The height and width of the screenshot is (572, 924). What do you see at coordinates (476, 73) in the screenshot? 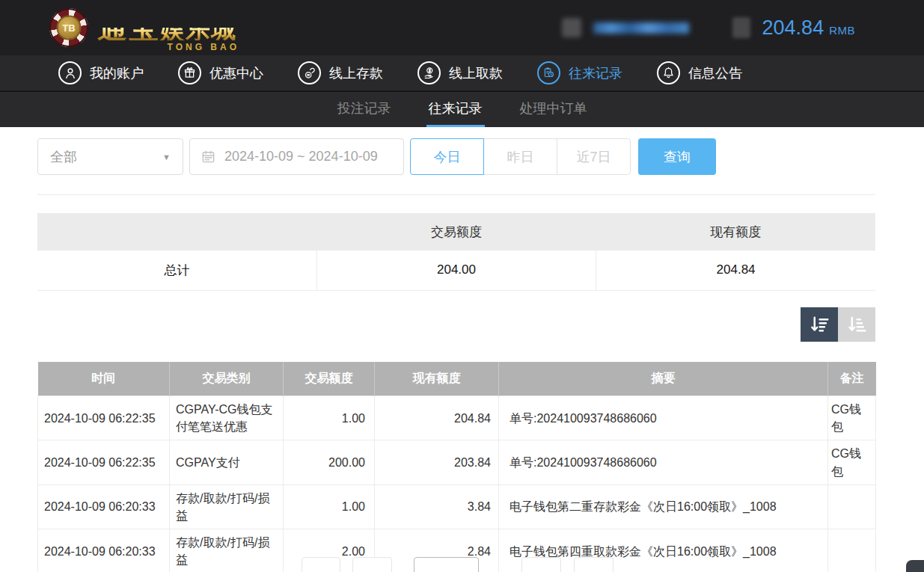
I see `nav-label: 线上取款` at bounding box center [476, 73].